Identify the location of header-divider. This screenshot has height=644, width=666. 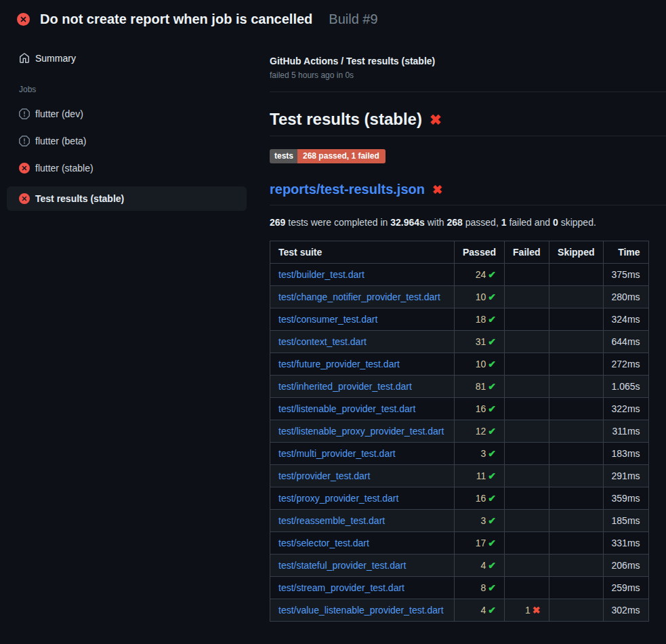
(467, 92).